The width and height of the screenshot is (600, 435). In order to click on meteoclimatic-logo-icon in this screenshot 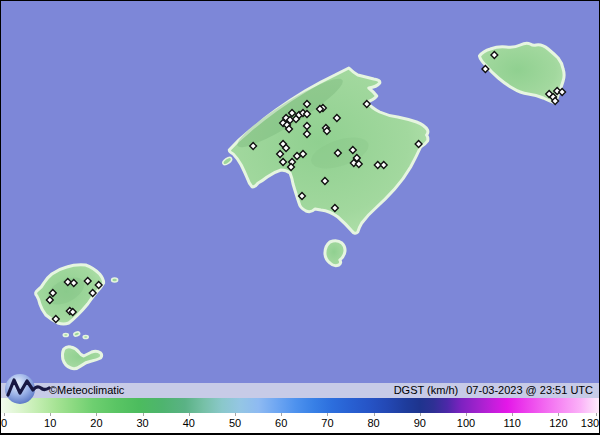, I will do `click(29, 389)`.